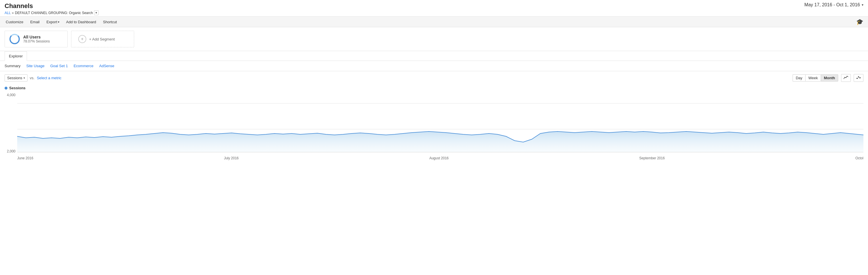 The height and width of the screenshot is (275, 868). What do you see at coordinates (834, 5) in the screenshot?
I see `date-range: May 17, 2016 - Oct 1, 2016 ▾` at bounding box center [834, 5].